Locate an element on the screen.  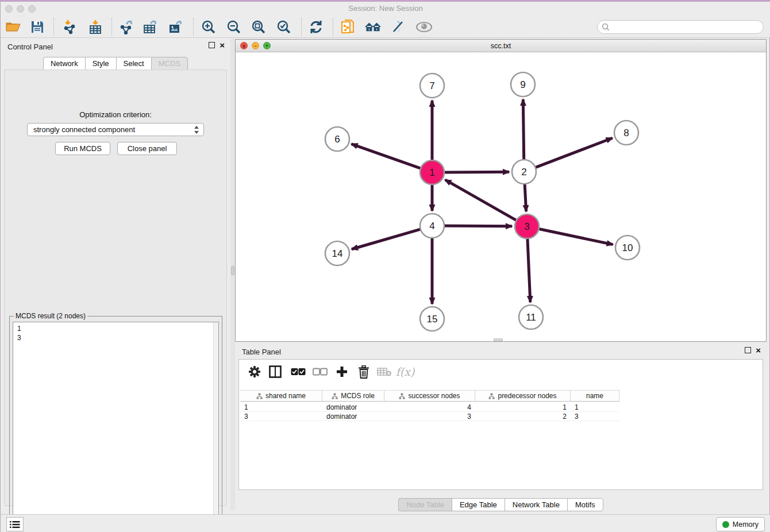
export-table-icon is located at coordinates (151, 27).